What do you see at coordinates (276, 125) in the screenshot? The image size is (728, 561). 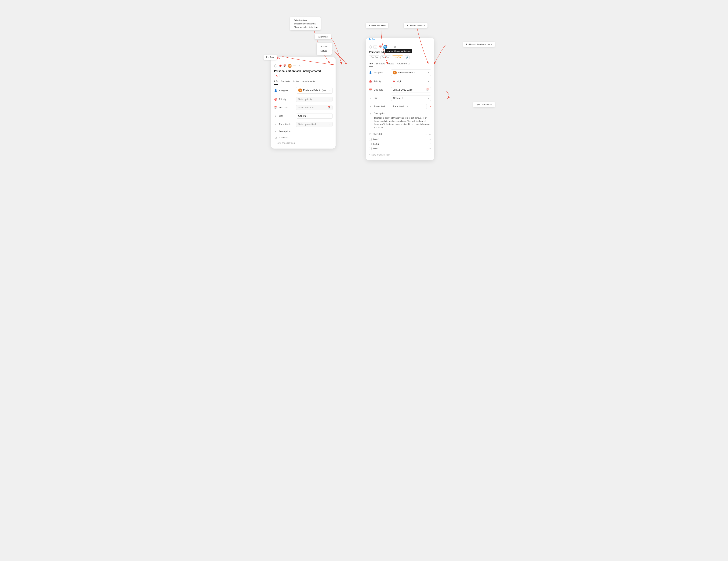 I see `parent-task-icon: ≡` at bounding box center [276, 125].